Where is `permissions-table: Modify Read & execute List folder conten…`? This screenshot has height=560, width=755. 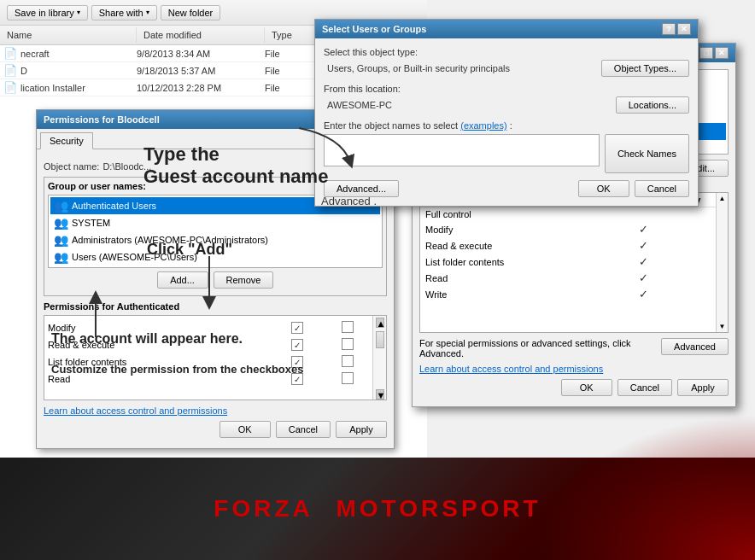 permissions-table: Modify Read & execute List folder conten… is located at coordinates (208, 353).